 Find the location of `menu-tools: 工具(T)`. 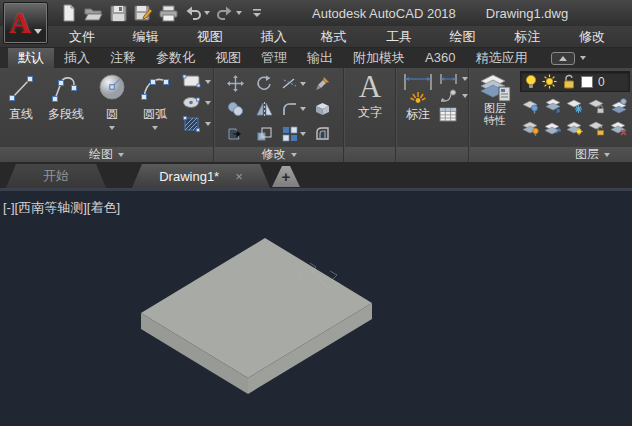

menu-tools: 工具(T) is located at coordinates (405, 37).